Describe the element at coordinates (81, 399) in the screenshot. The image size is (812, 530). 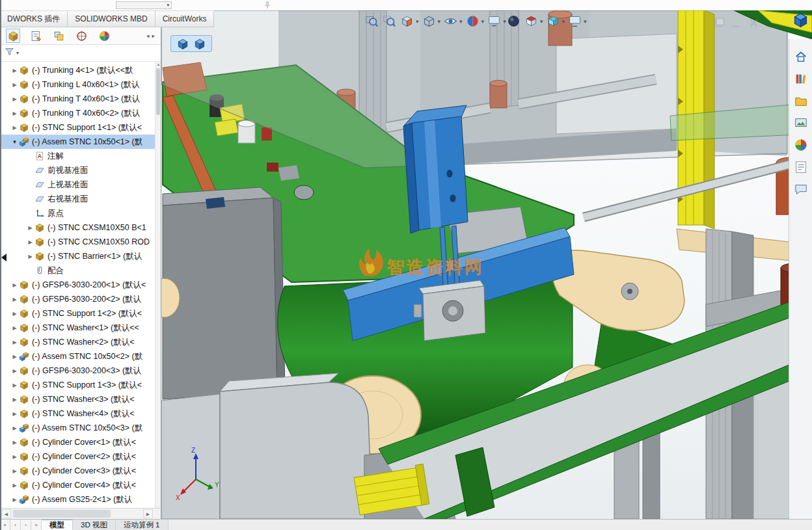
I see `tree-item: ▶(-) STNC Washer<3> (默认<` at that location.